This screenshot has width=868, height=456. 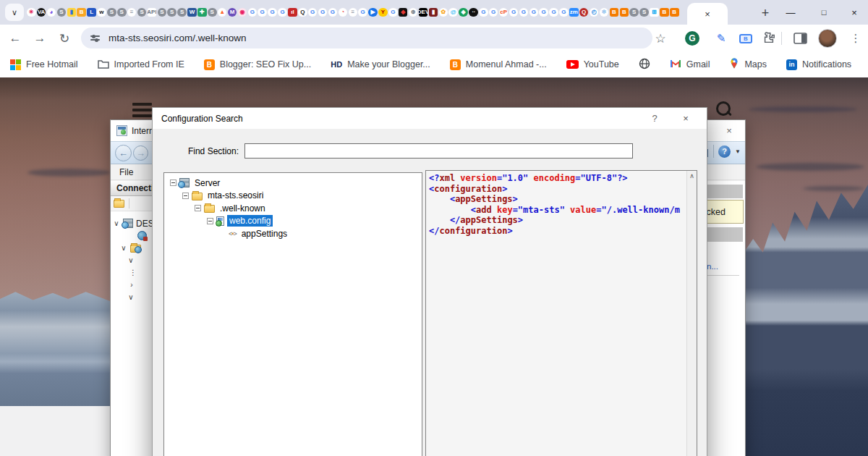 I want to click on dialog-title-bar: Configuration Search ? ×, so click(x=430, y=119).